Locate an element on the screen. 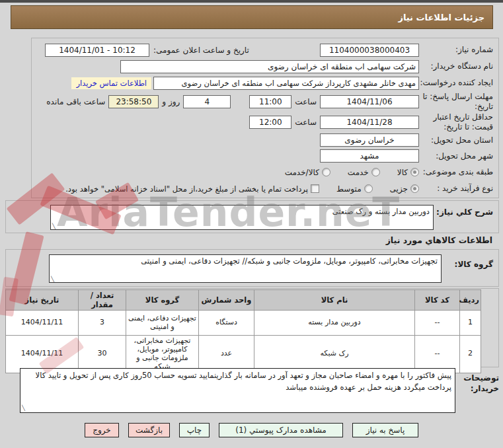  goods-group-textarea: تجهیزات مخابراتی، کامپیوتر، موبایل، ملزو… is located at coordinates (245, 268).